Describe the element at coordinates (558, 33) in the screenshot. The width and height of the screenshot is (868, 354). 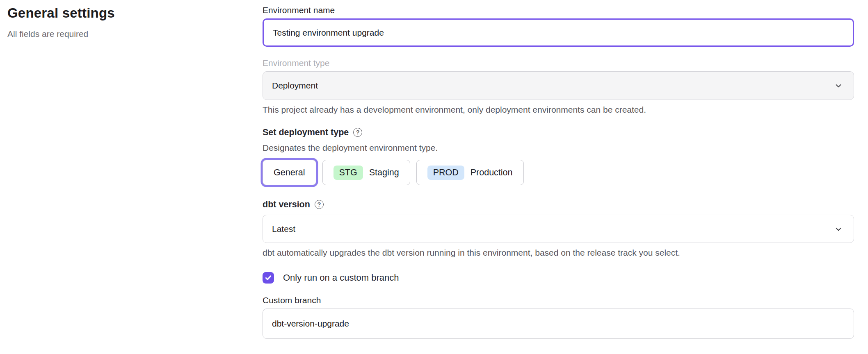
I see `environment-name-input` at that location.